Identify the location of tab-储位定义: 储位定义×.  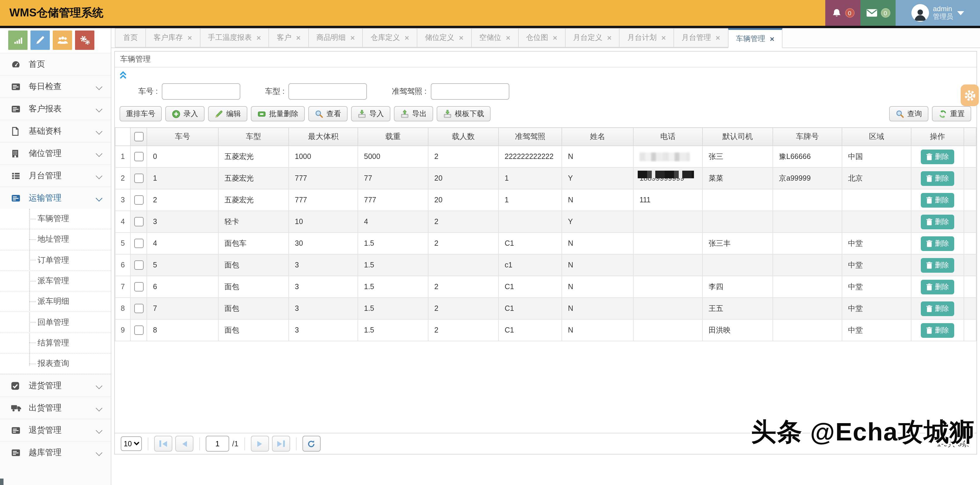
(444, 38).